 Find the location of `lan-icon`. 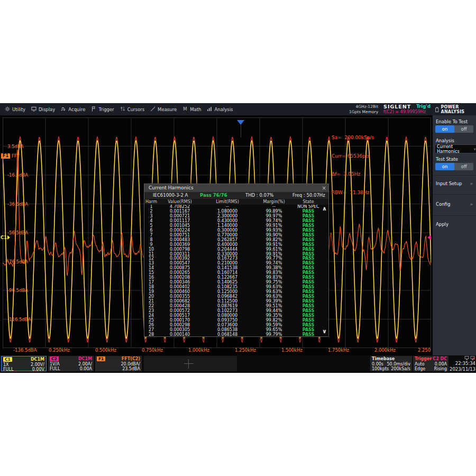

lan-icon is located at coordinates (466, 358).